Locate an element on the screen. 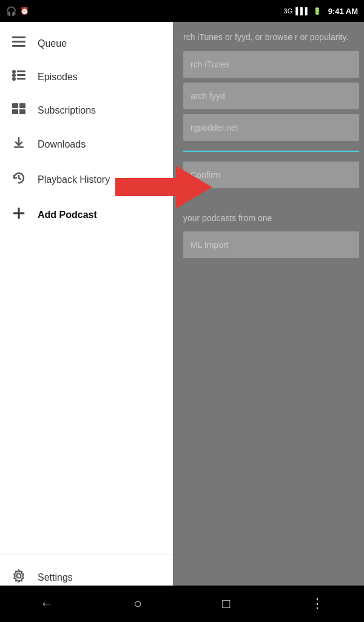 This screenshot has height=622, width=364. sidebar-item-downloads: Downloads is located at coordinates (86, 145).